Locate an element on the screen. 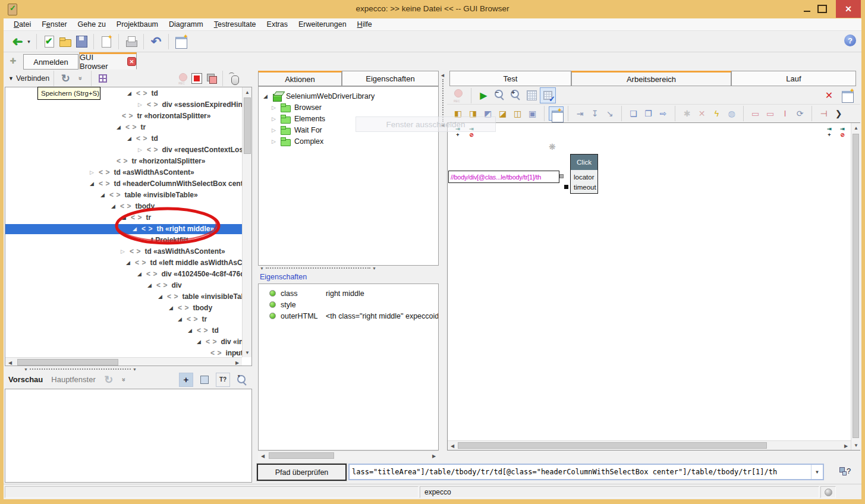 This screenshot has height=504, width=865. verify-path-icon is located at coordinates (845, 472).